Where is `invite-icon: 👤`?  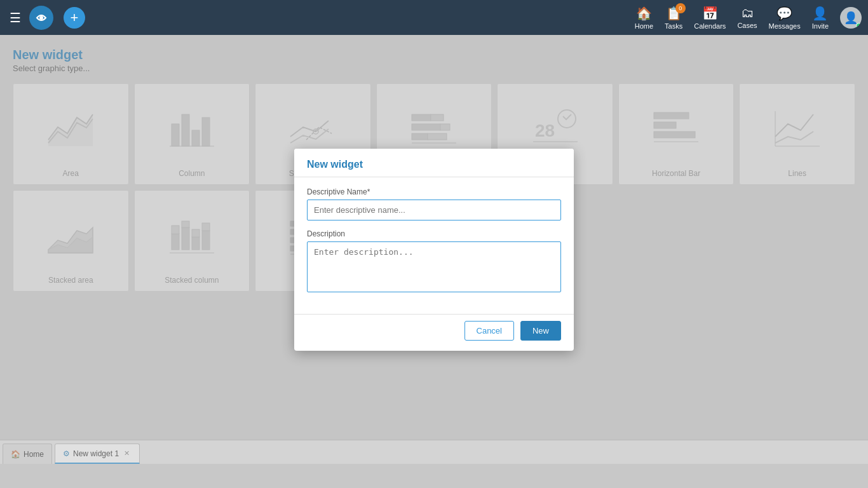 invite-icon: 👤 is located at coordinates (820, 13).